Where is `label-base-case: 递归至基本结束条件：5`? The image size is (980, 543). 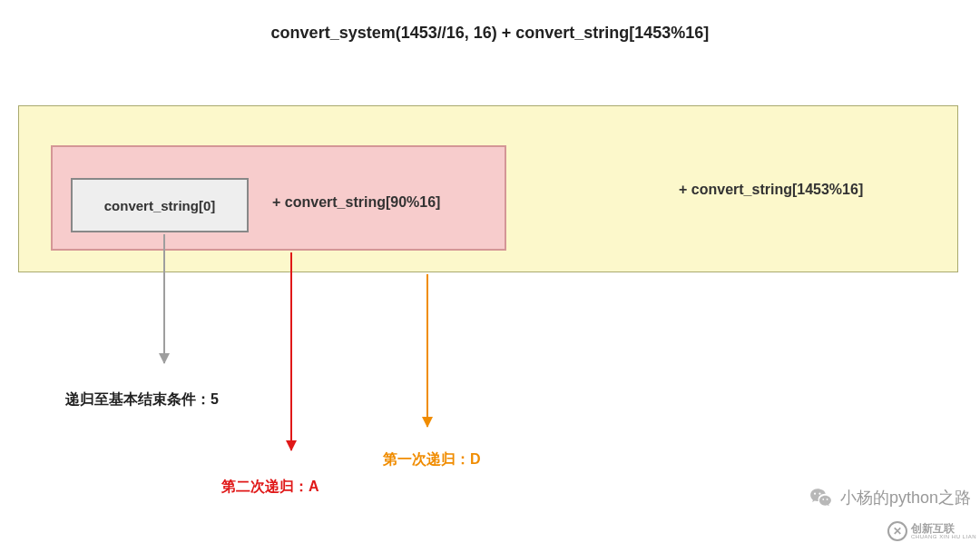 label-base-case: 递归至基本结束条件：5 is located at coordinates (142, 400).